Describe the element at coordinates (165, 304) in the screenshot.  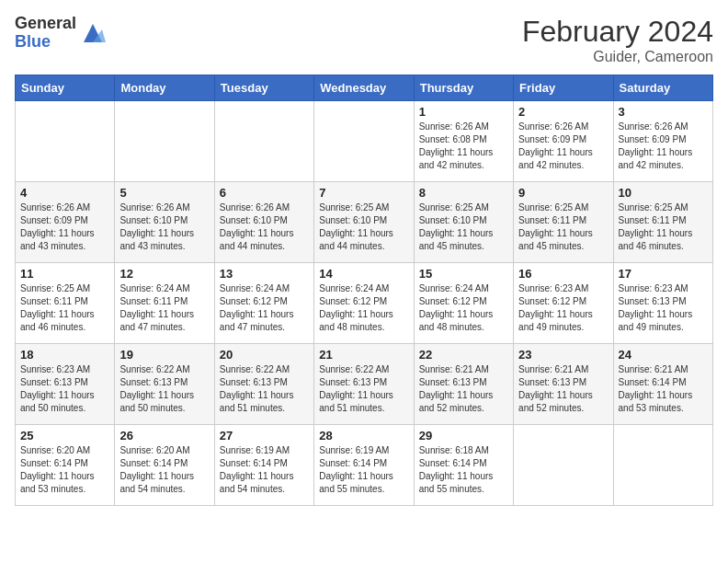
I see `calendar-day-cell: 12Sunrise: 6:24 AM Sunset: 6:11 PM Dayli…` at that location.